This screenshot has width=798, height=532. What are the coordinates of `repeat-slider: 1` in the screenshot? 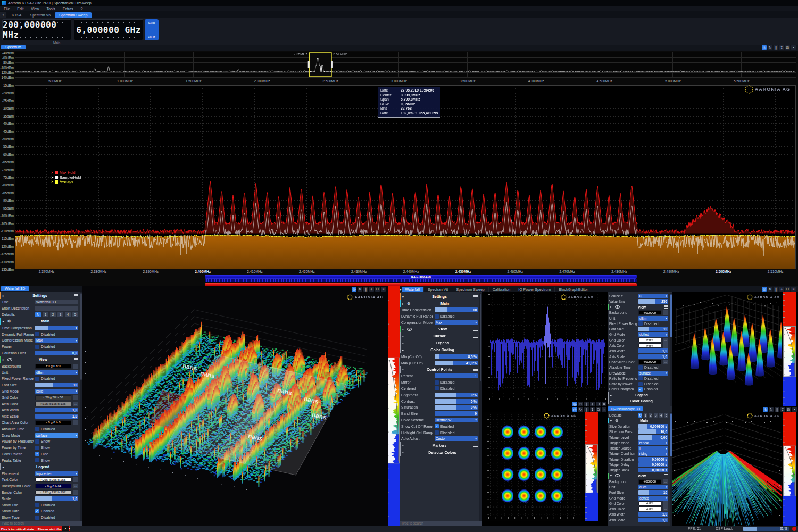 It's located at (456, 376).